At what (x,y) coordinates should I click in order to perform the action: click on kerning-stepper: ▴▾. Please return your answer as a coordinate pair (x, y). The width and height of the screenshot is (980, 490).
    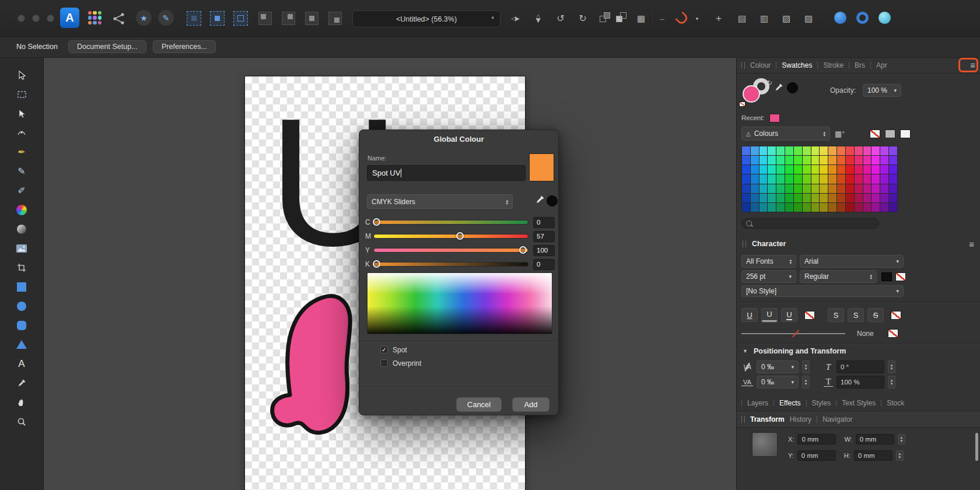
    Looking at the image, I should click on (806, 367).